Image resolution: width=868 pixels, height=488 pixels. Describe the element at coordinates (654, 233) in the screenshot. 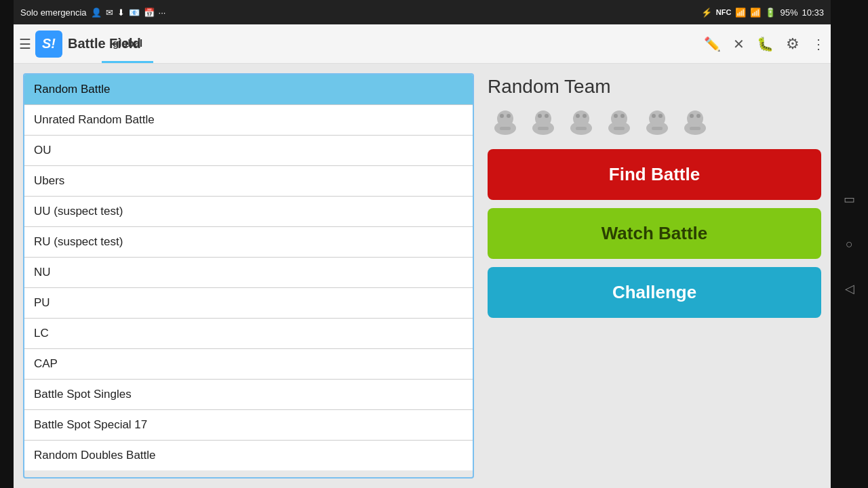

I see `action-buttons: Find Battle Watch Battle Challenge` at that location.